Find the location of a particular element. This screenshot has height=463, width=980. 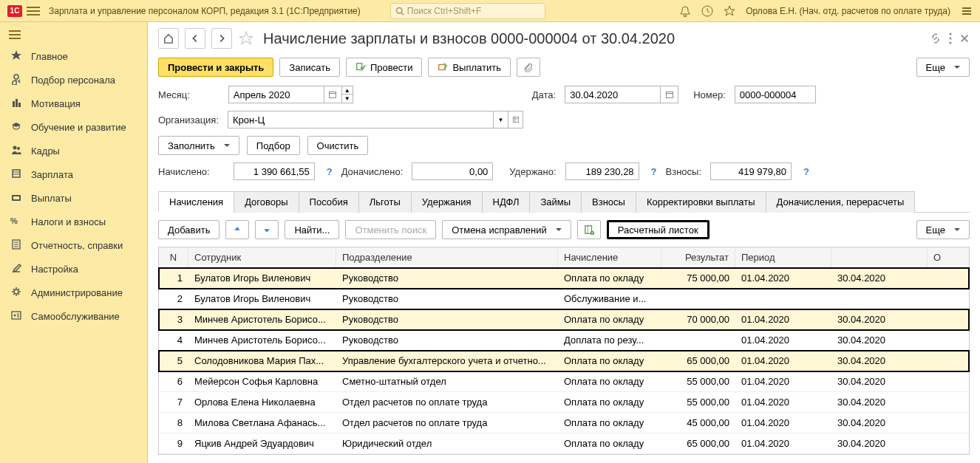

favorite-star-icon is located at coordinates (246, 38).